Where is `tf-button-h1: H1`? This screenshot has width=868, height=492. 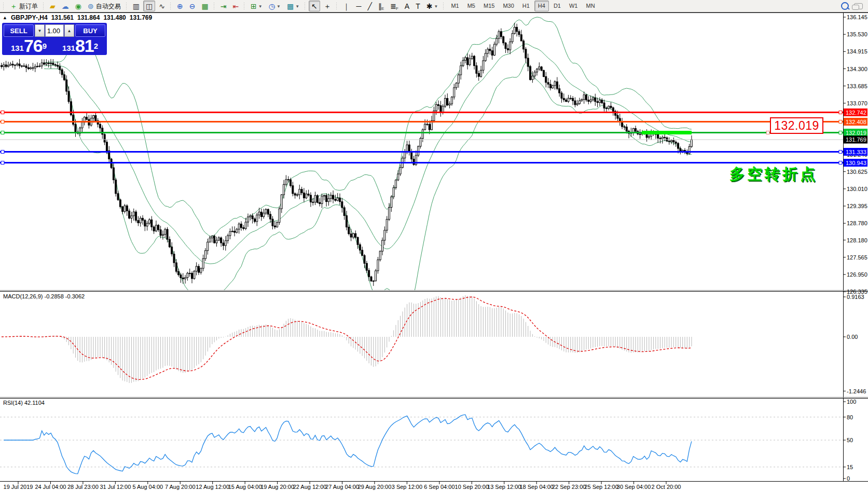
tf-button-h1: H1 is located at coordinates (526, 6).